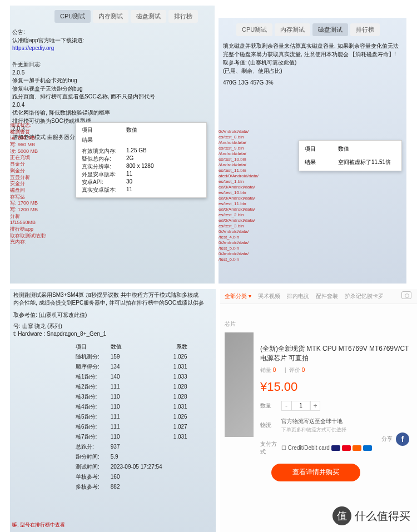  I want to click on table-row: 核7跑分:1101.031, so click(137, 437).